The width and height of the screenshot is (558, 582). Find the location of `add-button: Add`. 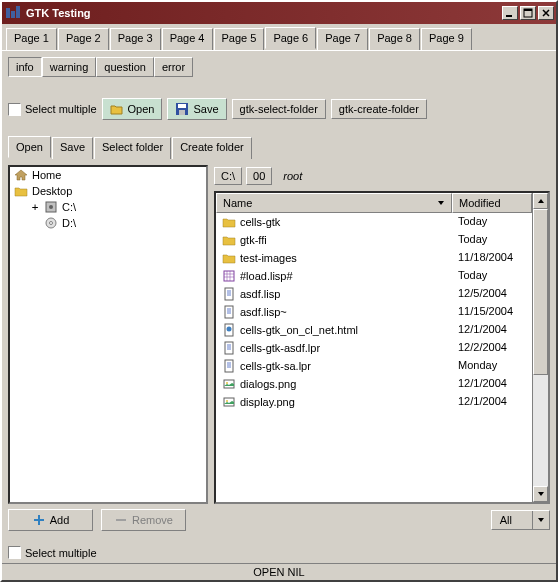

add-button: Add is located at coordinates (50, 520).